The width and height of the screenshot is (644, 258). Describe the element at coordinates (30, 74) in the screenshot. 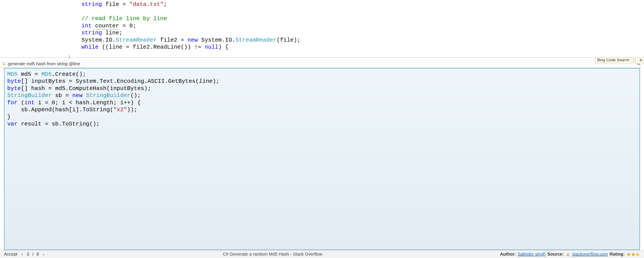

I see `code-token: md5 =` at that location.